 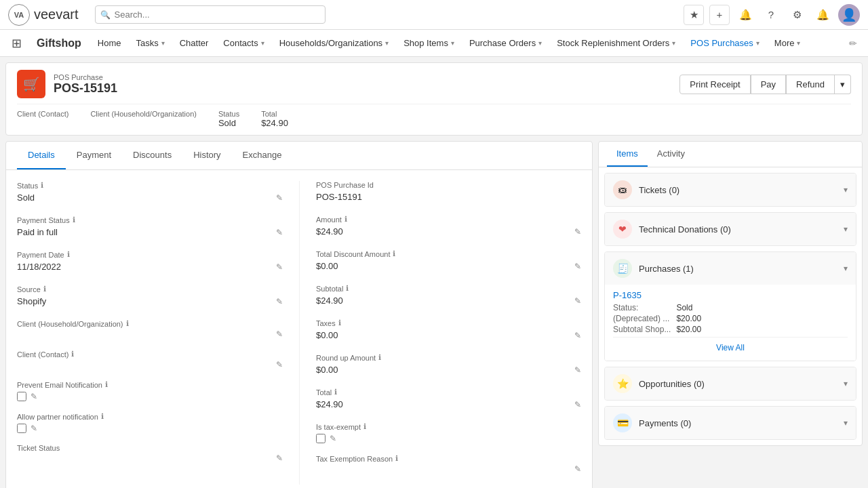 What do you see at coordinates (797, 15) in the screenshot?
I see `settings-icon: ⚙` at bounding box center [797, 15].